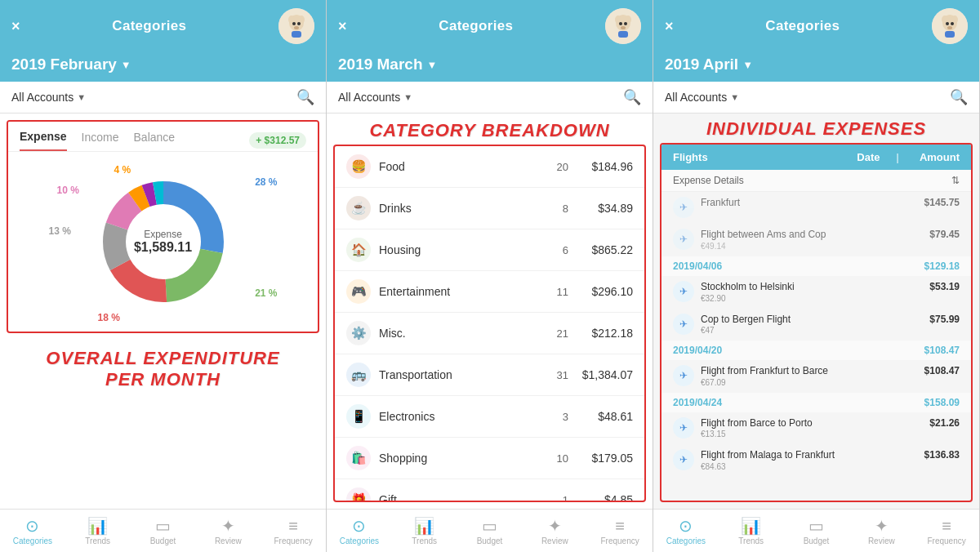  I want to click on trends-icon-1: 📊, so click(98, 526).